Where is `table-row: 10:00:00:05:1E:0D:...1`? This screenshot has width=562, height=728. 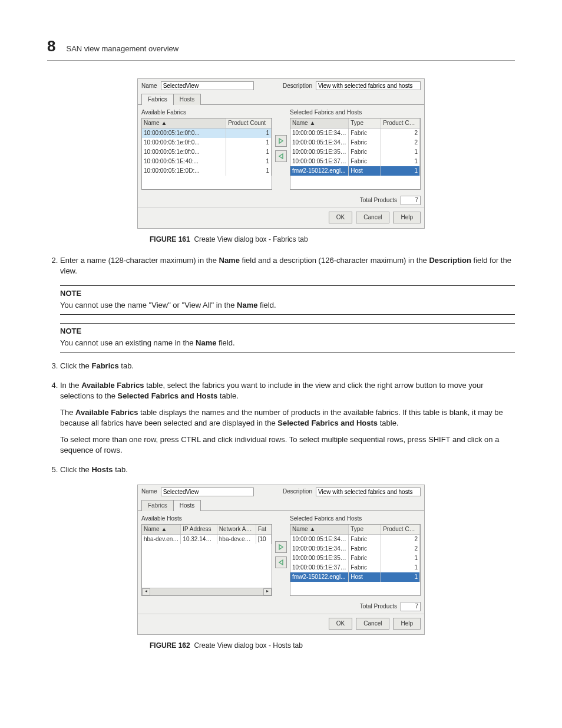
table-row: 10:00:00:05:1E:0D:...1 is located at coordinates (207, 171).